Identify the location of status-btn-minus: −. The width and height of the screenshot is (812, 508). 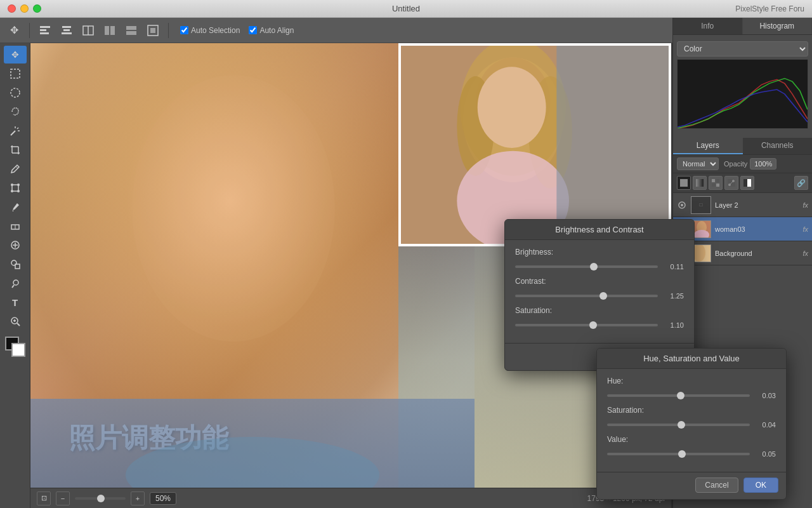
(63, 498).